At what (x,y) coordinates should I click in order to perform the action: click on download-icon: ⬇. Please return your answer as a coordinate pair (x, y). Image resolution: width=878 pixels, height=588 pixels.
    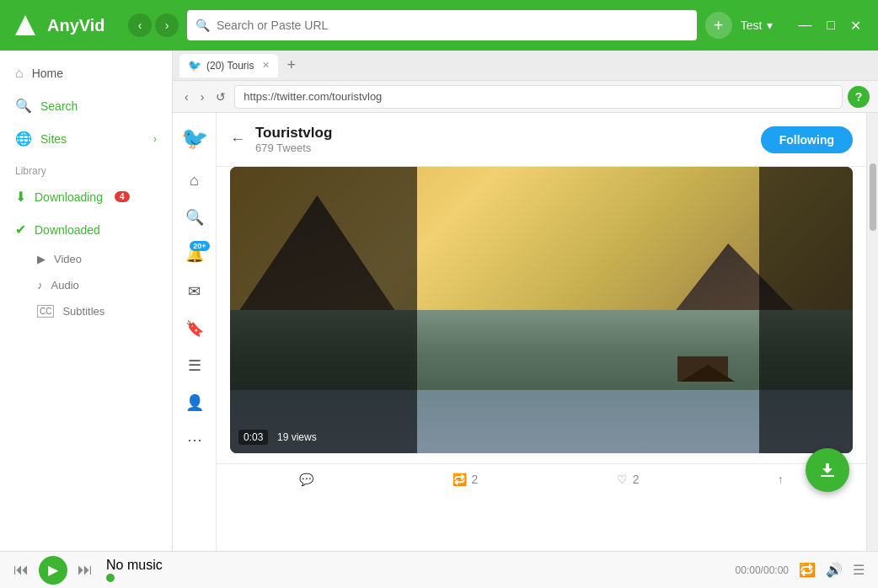
    Looking at the image, I should click on (20, 197).